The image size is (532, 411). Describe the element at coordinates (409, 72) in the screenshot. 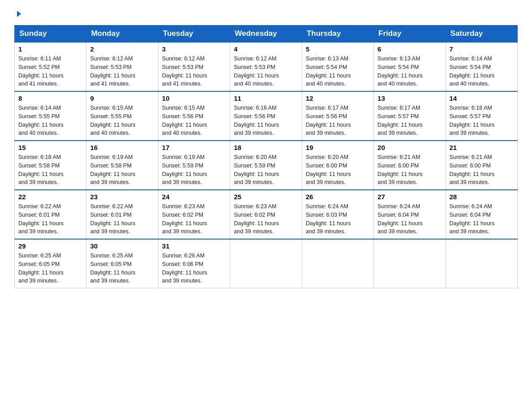

I see `day-info: Sunrise: 6:13 AM Sunset: 5:54 PM Dayligh…` at that location.